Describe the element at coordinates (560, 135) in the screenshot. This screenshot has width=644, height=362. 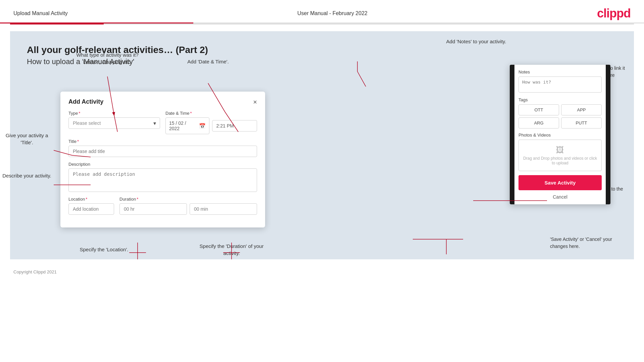
I see `phone-panel: Notes Tags OTT APP ARG PUTT Photos & Vid…` at that location.